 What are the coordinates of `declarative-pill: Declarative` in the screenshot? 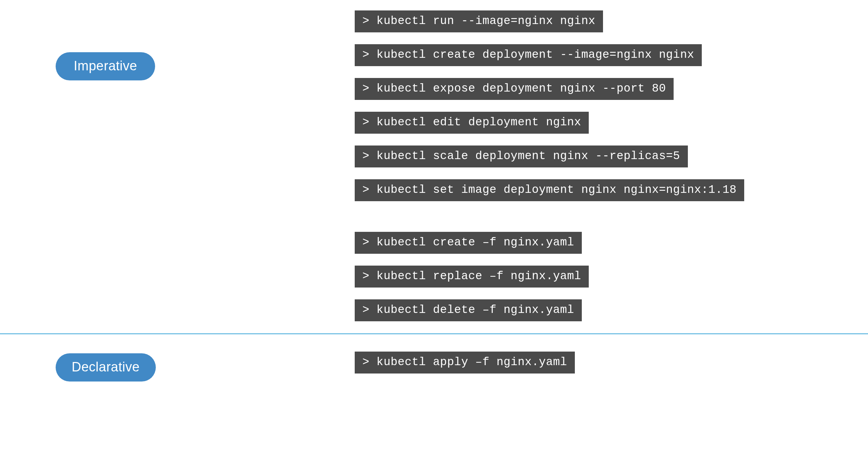 It's located at (106, 368).